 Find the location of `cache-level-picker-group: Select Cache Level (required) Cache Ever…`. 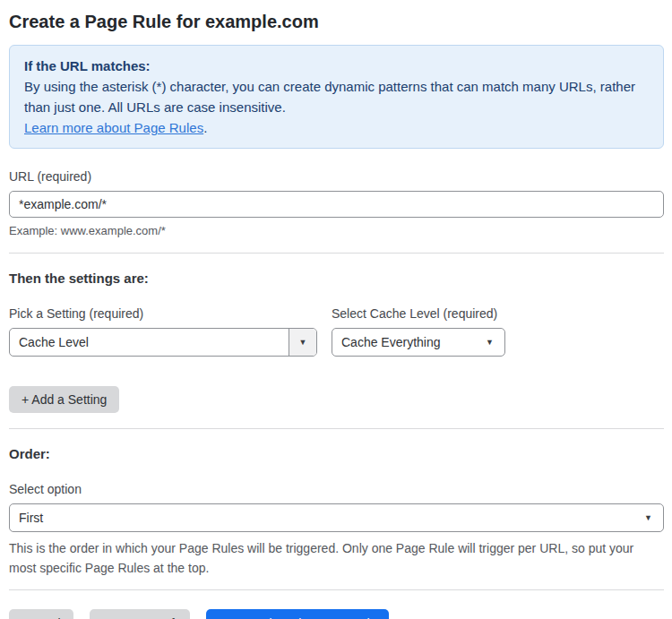

cache-level-picker-group: Select Cache Level (required) Cache Ever… is located at coordinates (418, 321).